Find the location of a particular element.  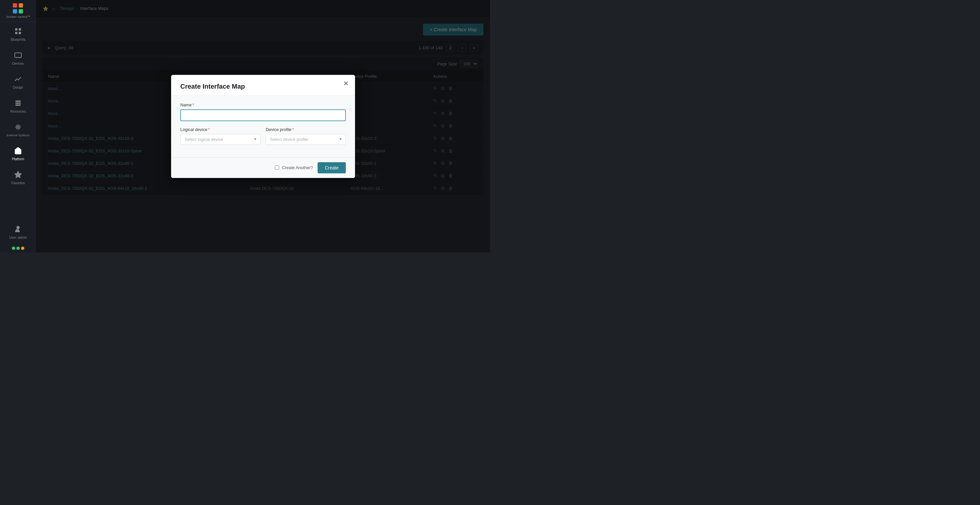

user-label: User: admin is located at coordinates (18, 237).